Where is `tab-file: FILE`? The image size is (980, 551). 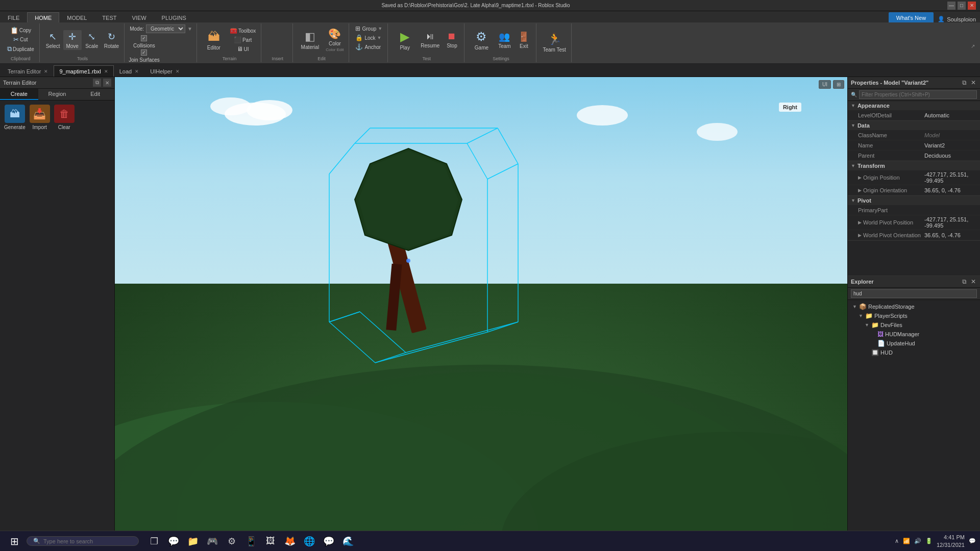 tab-file: FILE is located at coordinates (13, 17).